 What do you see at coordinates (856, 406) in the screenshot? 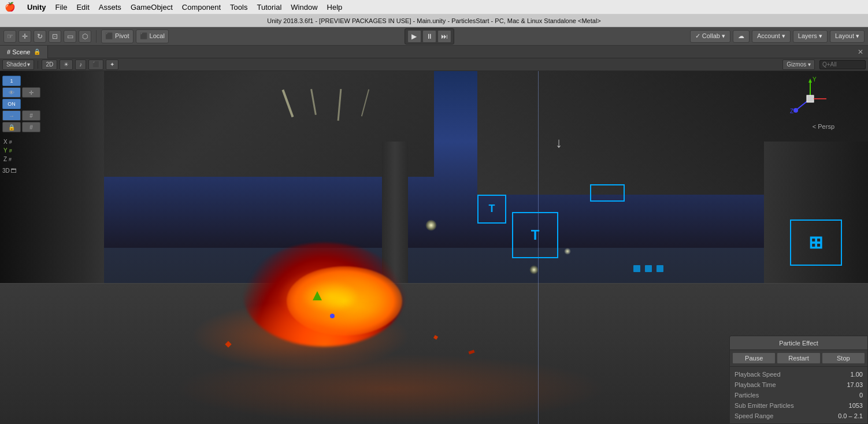
I see `particle-value-3: 1053` at bounding box center [856, 406].